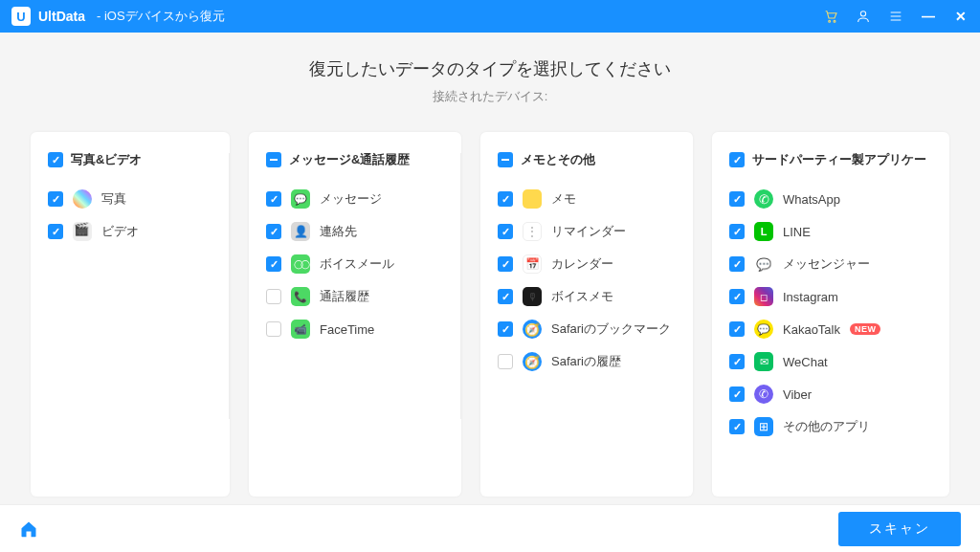  Describe the element at coordinates (587, 199) in the screenshot. I see `item-notes: メモ` at that location.